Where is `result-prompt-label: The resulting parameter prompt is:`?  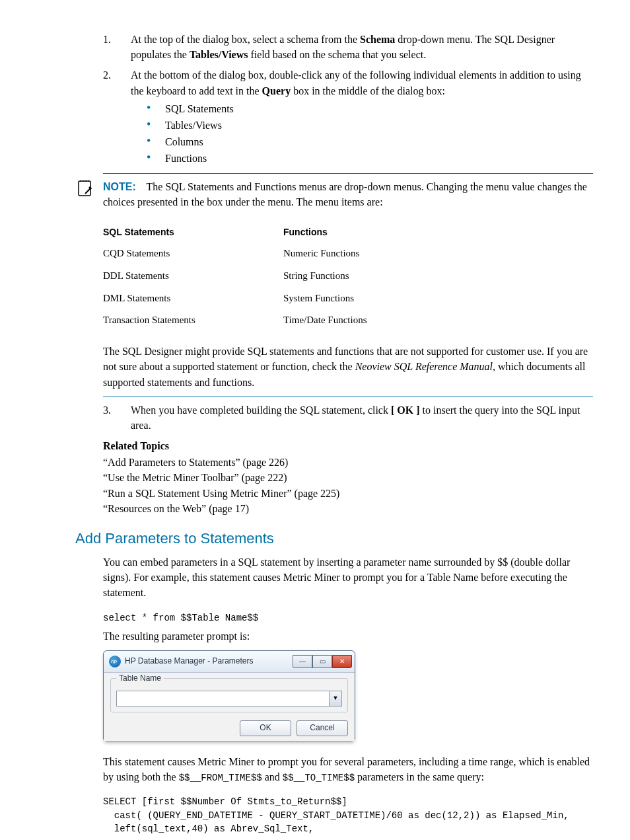 result-prompt-label: The resulting parameter prompt is: is located at coordinates (348, 636).